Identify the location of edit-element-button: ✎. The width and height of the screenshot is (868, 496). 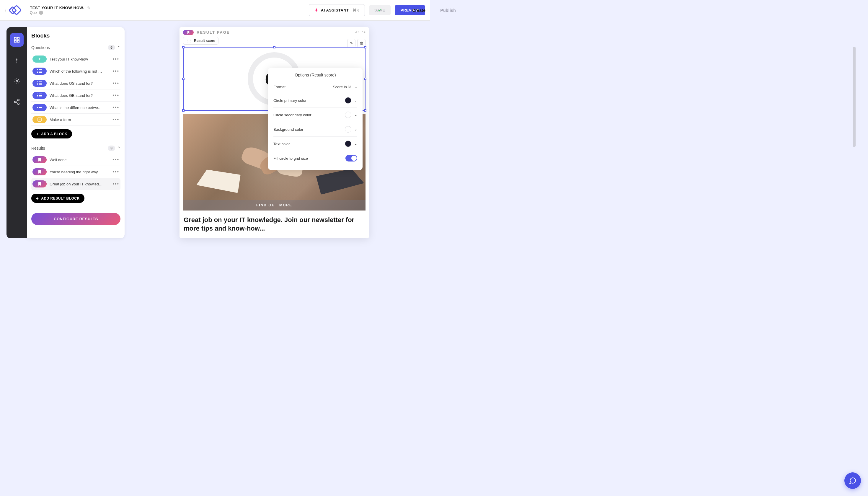
(351, 43).